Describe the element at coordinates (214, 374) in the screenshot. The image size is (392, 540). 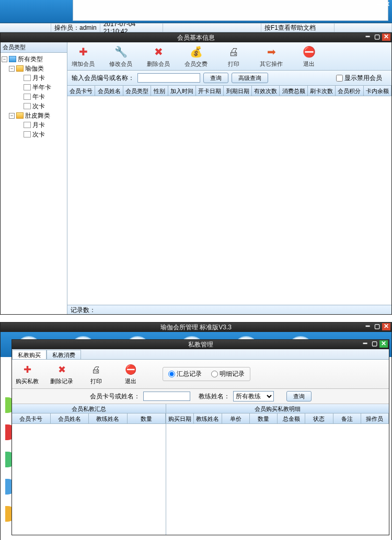
I see `radio-detail-input` at that location.